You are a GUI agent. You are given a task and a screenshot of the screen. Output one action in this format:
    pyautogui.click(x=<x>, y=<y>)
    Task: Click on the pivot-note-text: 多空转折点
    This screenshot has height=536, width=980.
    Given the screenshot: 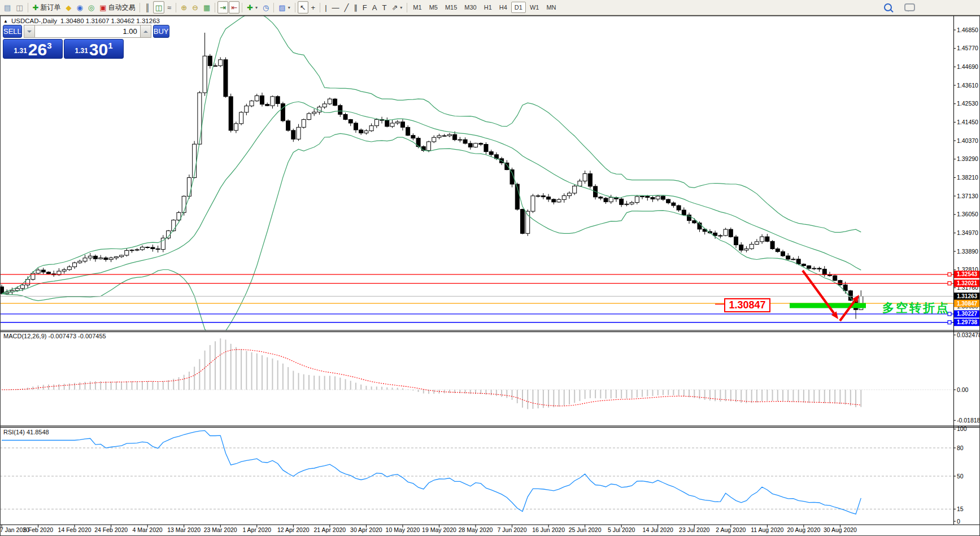 What is the action you would take?
    pyautogui.click(x=916, y=308)
    